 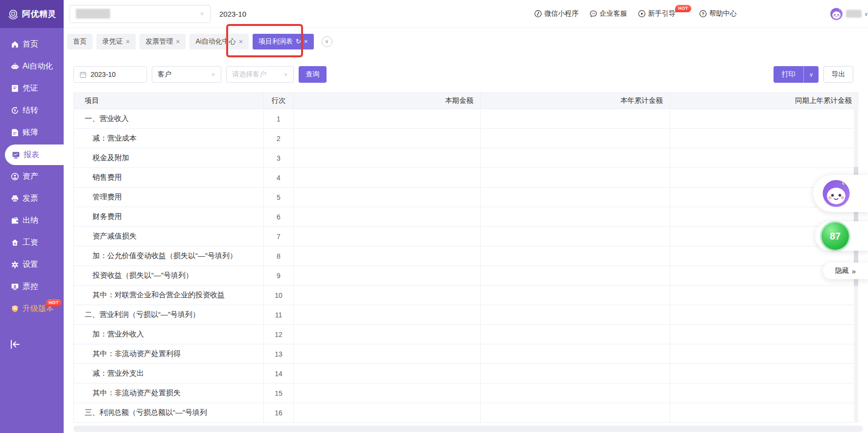 I want to click on cashier-icon, so click(x=15, y=220).